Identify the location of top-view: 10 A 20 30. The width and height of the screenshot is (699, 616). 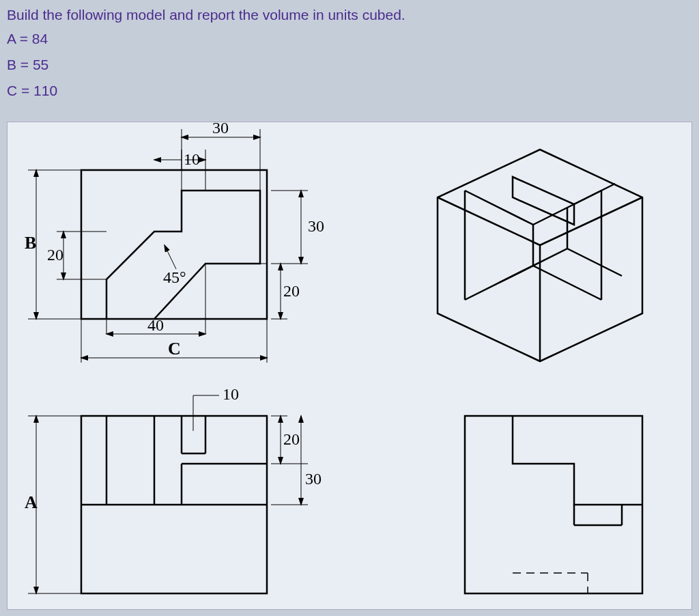
(173, 489).